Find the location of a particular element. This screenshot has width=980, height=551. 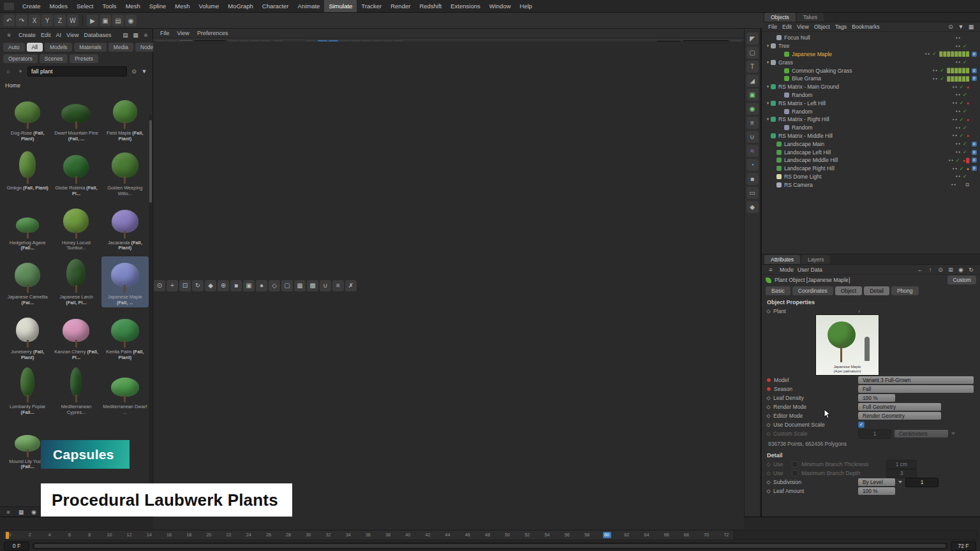

tag-icons: ⊡ is located at coordinates (967, 185).